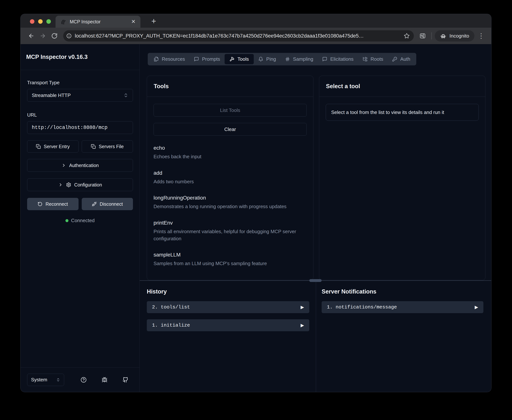  I want to click on splitter-grip-handle, so click(316, 281).